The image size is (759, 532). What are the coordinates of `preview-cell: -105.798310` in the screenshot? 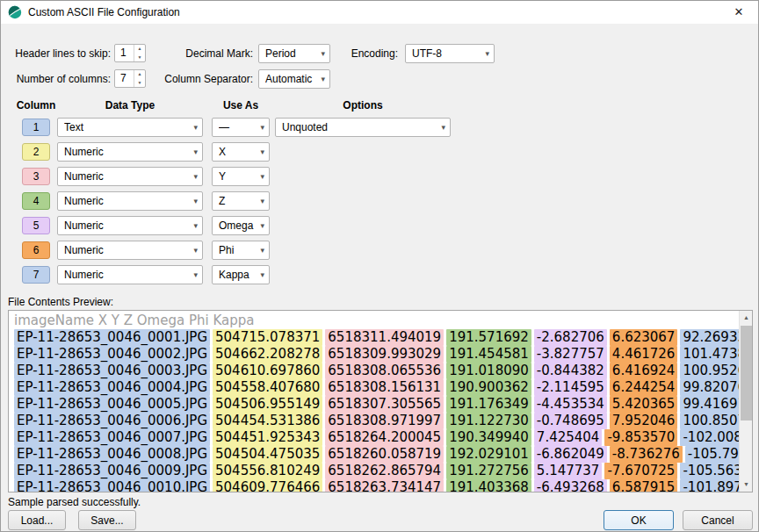 It's located at (712, 455).